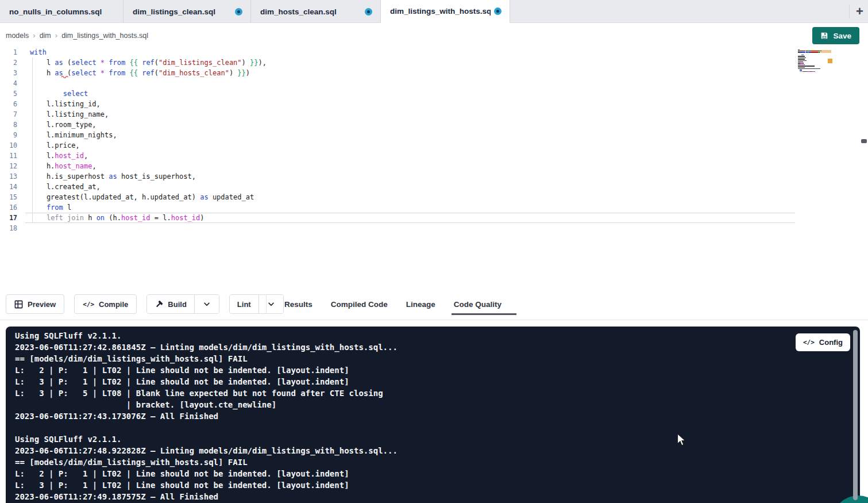  What do you see at coordinates (9, 73) in the screenshot?
I see `line-number: 3` at bounding box center [9, 73].